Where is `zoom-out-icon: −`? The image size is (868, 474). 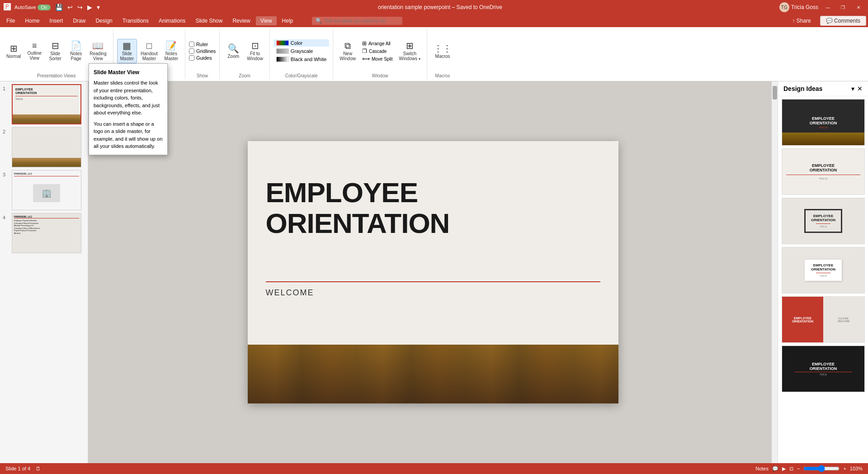 zoom-out-icon: − is located at coordinates (798, 469).